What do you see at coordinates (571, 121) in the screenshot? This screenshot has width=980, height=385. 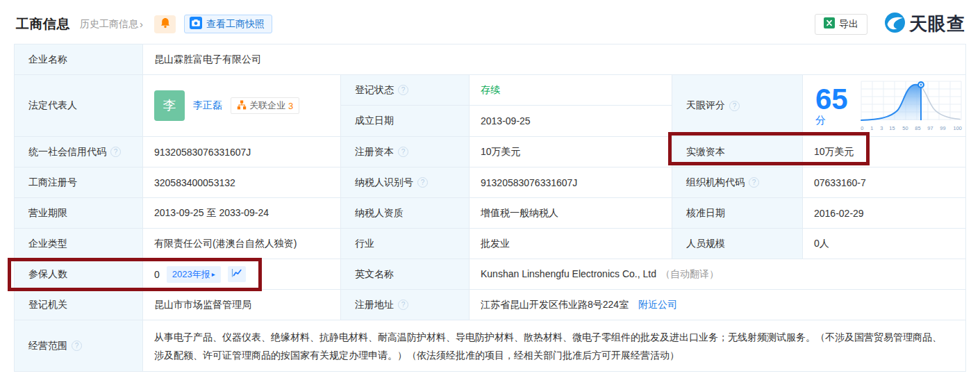 I see `value-establish-date: 2013-09-25` at bounding box center [571, 121].